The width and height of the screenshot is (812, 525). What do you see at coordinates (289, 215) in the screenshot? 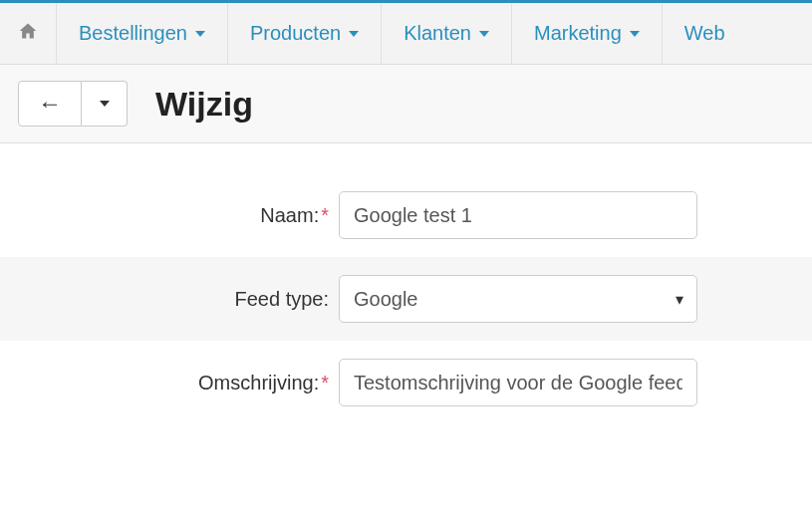
I see `label-name-text: Naam:` at bounding box center [289, 215].